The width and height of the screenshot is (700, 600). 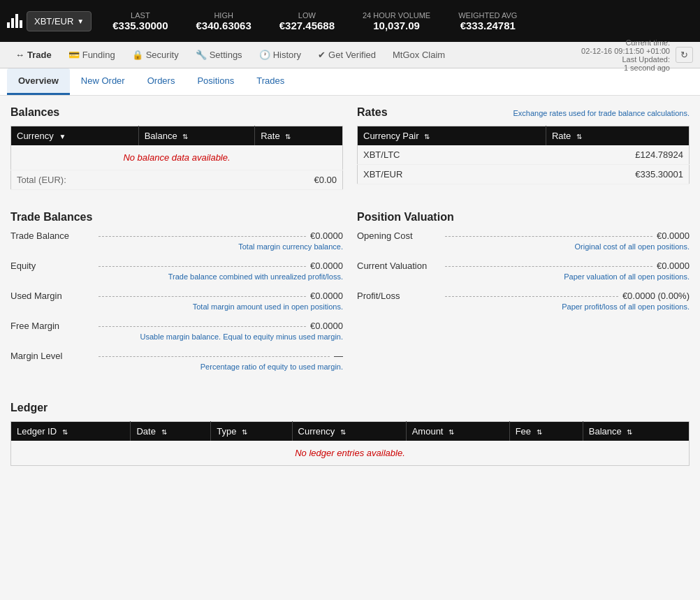 What do you see at coordinates (177, 112) in the screenshot?
I see `balances-title: Balances` at bounding box center [177, 112].